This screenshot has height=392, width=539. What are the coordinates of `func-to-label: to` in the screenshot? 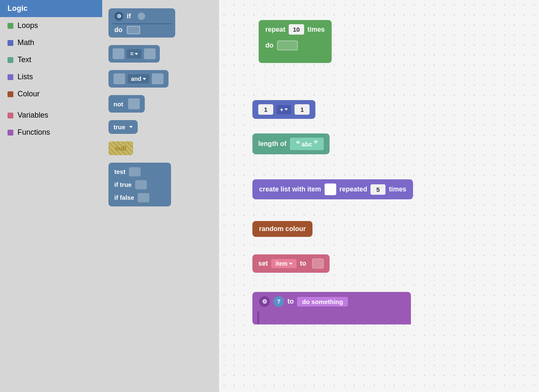 It's located at (290, 302).